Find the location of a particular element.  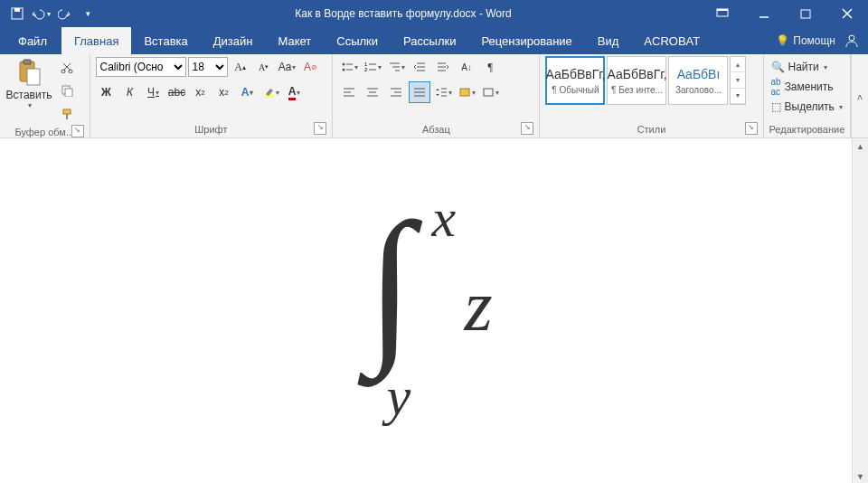

save-button is located at coordinates (17, 14).